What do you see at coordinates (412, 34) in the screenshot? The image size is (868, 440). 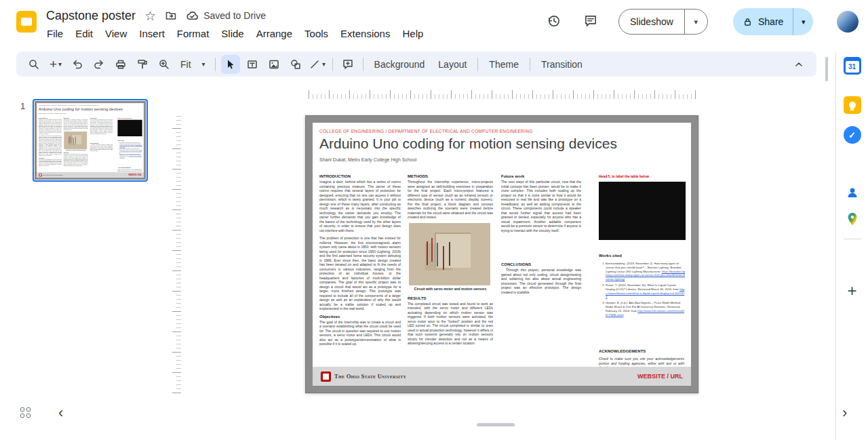 I see `menu-help: Help` at bounding box center [412, 34].